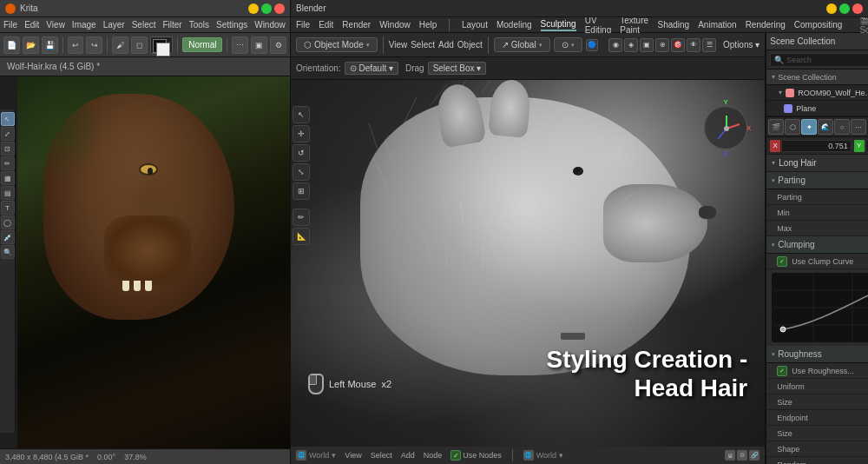 Image resolution: width=868 pixels, height=464 pixels. I want to click on blender-ws-animation: Animation, so click(717, 24).